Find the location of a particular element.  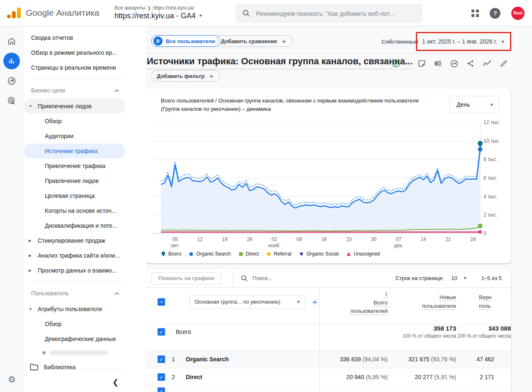

sidebar-item-user-overview: Обзор is located at coordinates (75, 324).